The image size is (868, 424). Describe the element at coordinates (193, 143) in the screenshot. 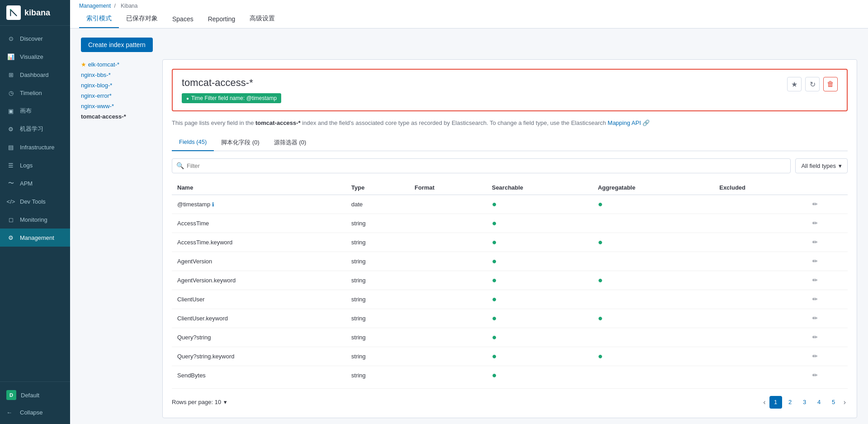

I see `tab-fields: Fields (45)` at that location.